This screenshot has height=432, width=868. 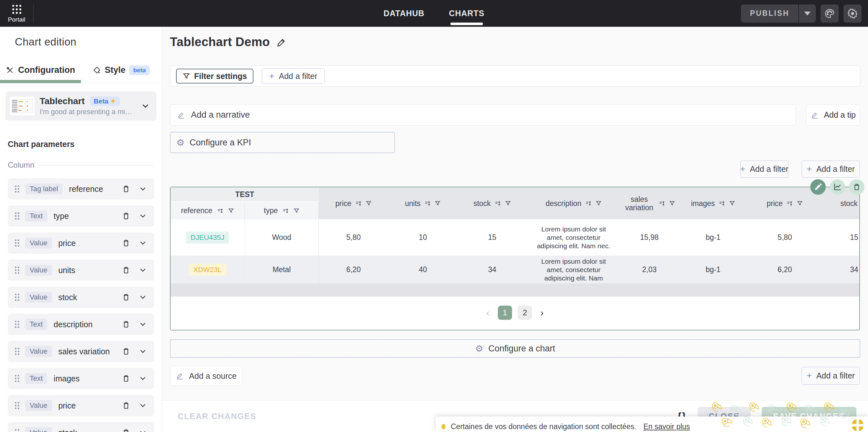 What do you see at coordinates (38, 351) in the screenshot?
I see `column-type-badge: Value` at bounding box center [38, 351].